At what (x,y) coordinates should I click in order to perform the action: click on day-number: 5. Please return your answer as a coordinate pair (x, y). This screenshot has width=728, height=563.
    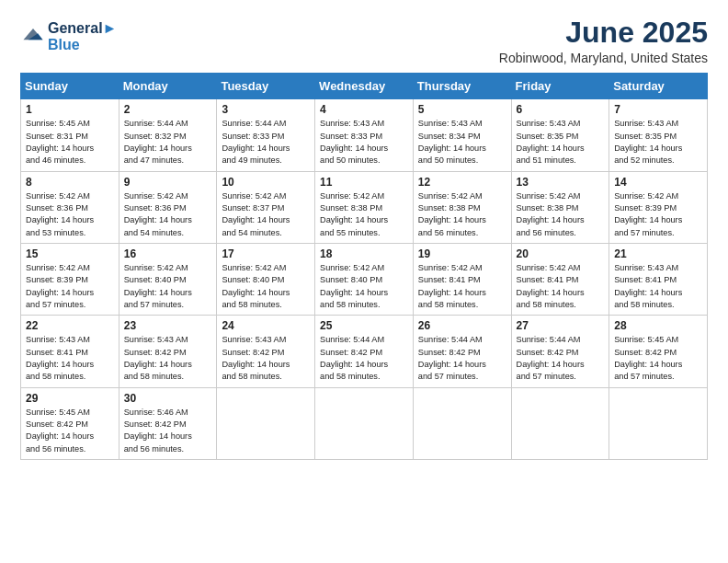
    Looking at the image, I should click on (462, 109).